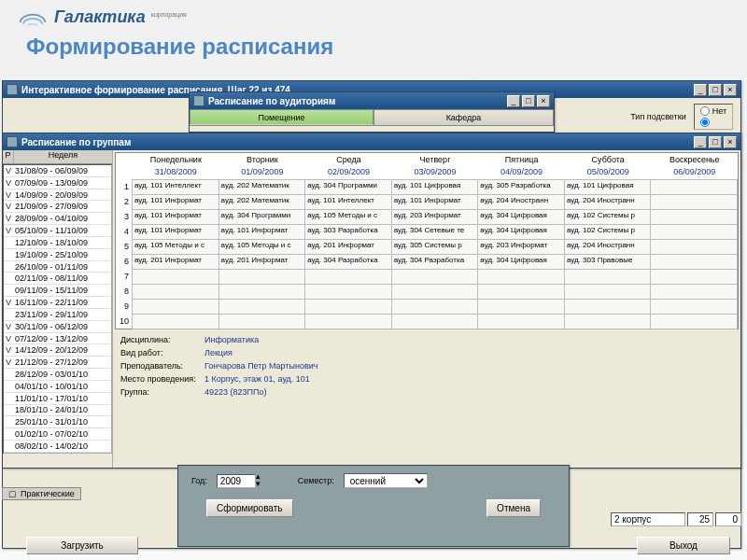 The image size is (747, 560). Describe the element at coordinates (58, 231) in the screenshot. I see `week-row: V05/10/09 - 11/10/09` at that location.